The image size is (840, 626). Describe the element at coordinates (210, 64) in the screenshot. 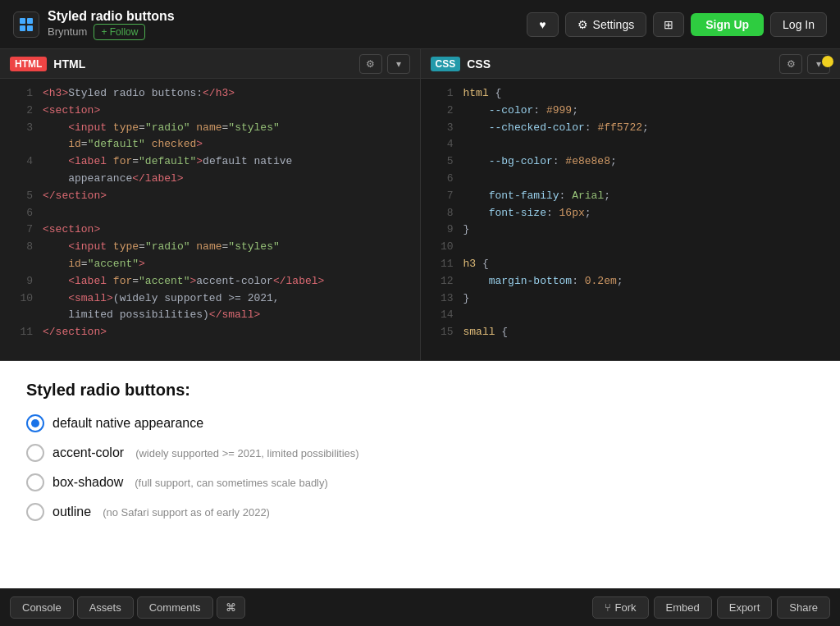

I see `html-editor-header: HTML HTML ⚙ ▾` at that location.